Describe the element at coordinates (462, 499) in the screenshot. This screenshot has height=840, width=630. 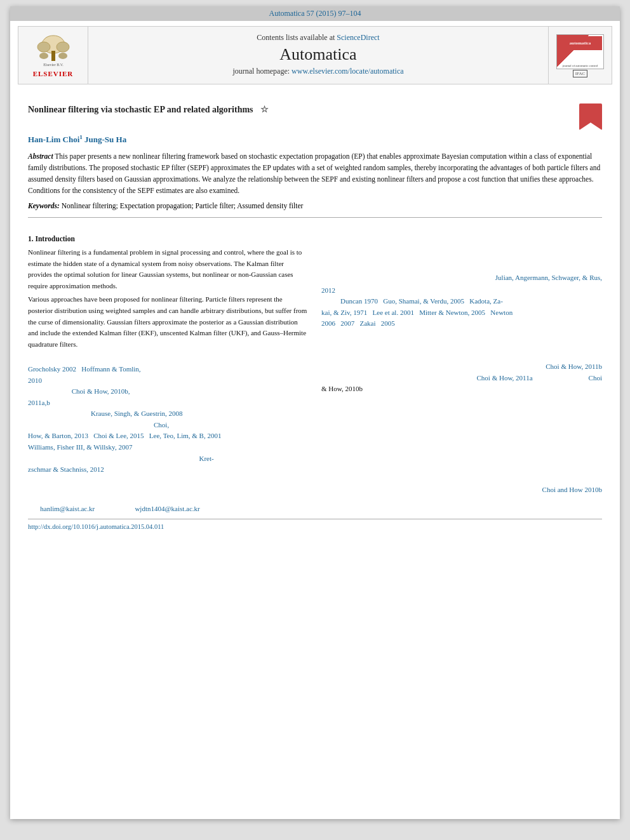
I see `bottom-right: Choi and How 2010b` at that location.